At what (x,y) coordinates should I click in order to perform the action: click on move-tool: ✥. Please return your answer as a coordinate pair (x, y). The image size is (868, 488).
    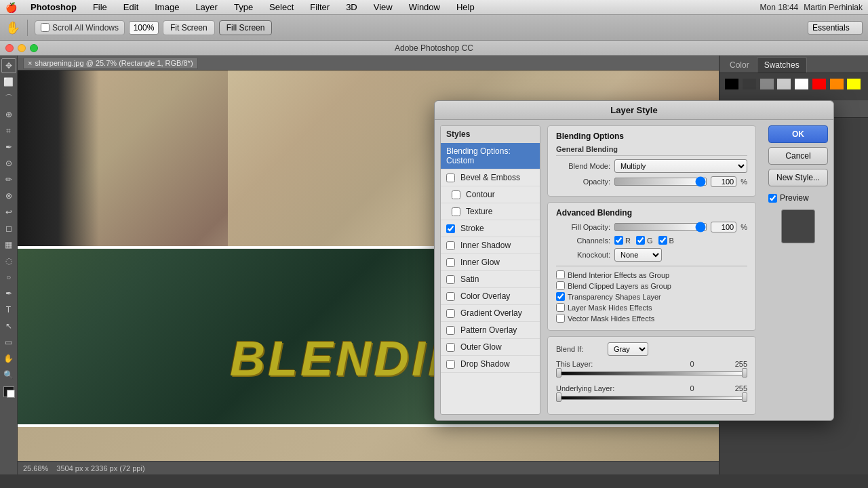
    Looking at the image, I should click on (9, 66).